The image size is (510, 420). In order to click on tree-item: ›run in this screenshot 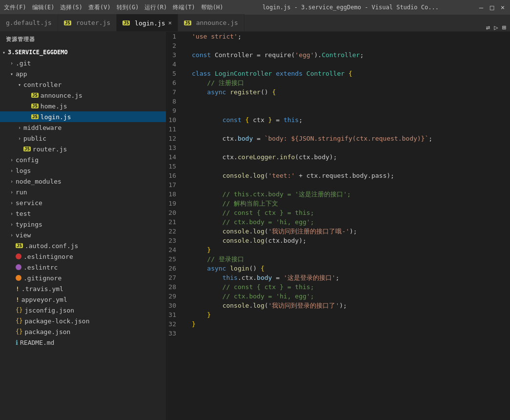, I will do `click(83, 192)`.